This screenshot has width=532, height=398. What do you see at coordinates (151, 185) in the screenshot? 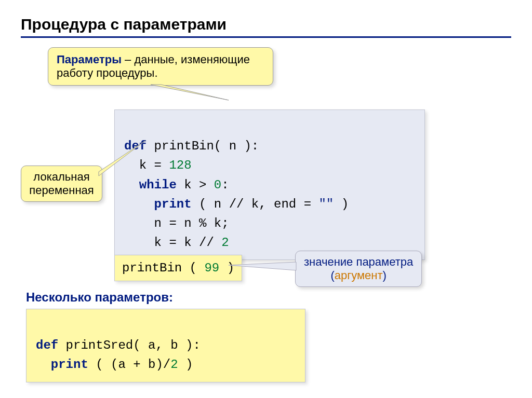
I see `kw-while: while` at bounding box center [151, 185].